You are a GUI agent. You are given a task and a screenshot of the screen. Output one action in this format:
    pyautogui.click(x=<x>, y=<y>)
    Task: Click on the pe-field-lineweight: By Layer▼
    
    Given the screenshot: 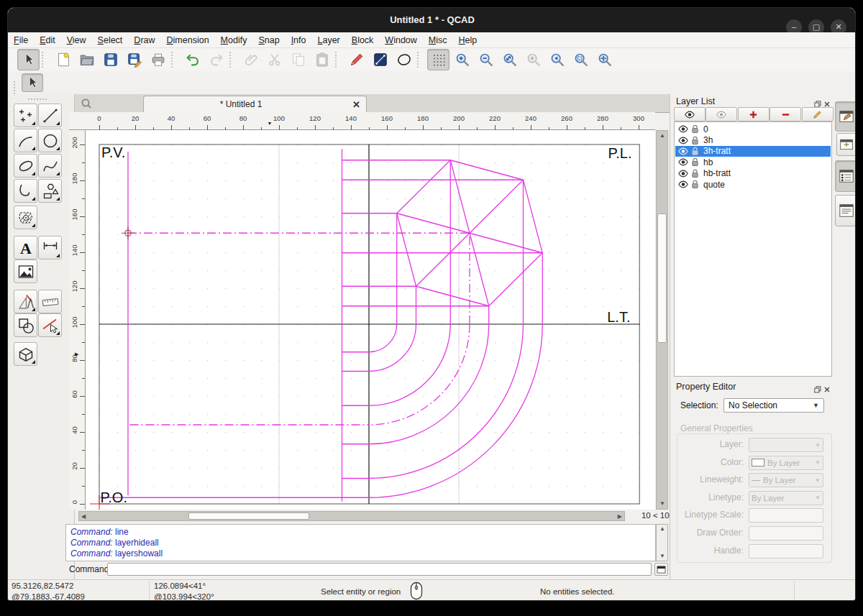 What is the action you would take?
    pyautogui.click(x=786, y=480)
    